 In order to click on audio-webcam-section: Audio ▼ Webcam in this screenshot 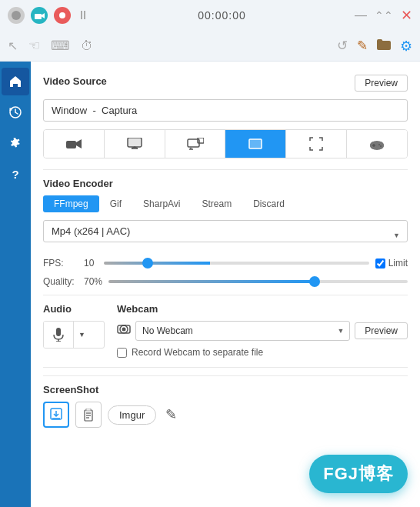, I will do `click(225, 331)`.